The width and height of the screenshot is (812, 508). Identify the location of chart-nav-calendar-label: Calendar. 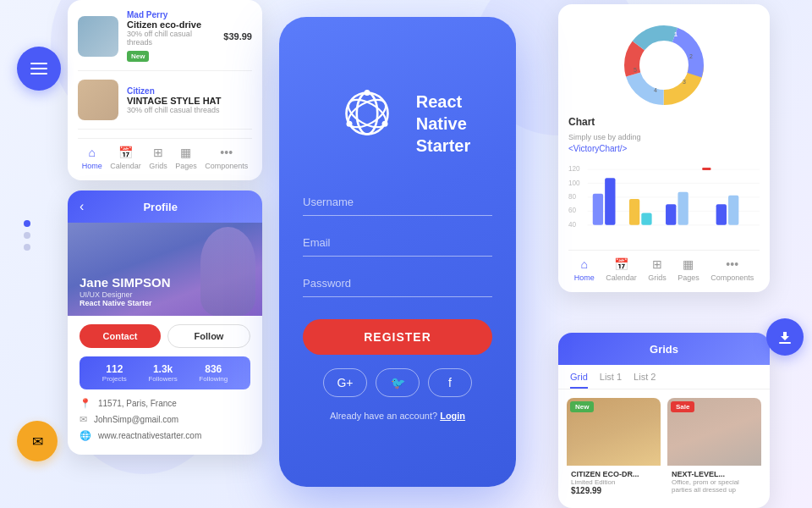
(621, 278).